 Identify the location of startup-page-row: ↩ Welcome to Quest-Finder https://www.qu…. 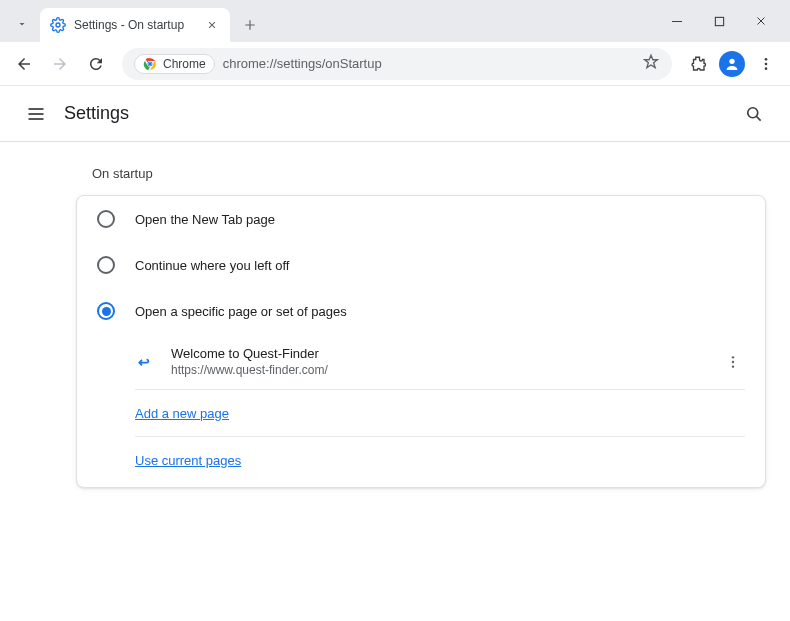
(440, 362).